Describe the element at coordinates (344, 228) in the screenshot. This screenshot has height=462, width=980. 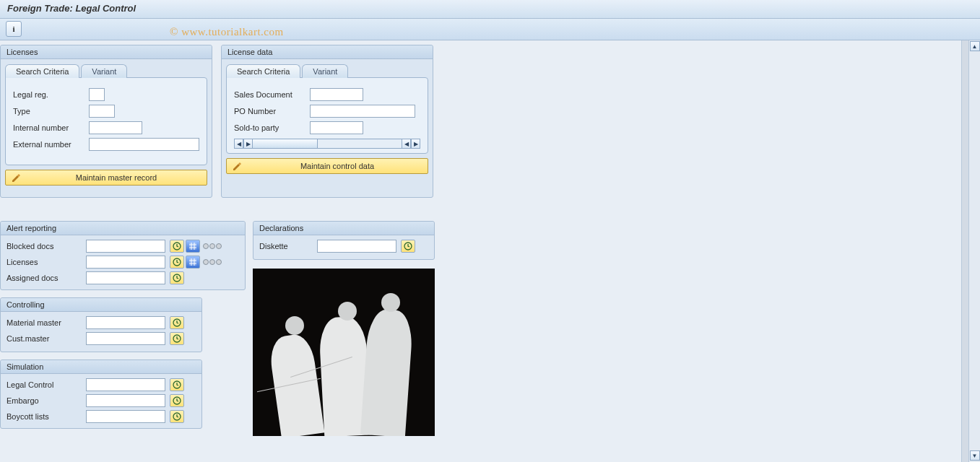
I see `declarations-title: Declarations` at that location.